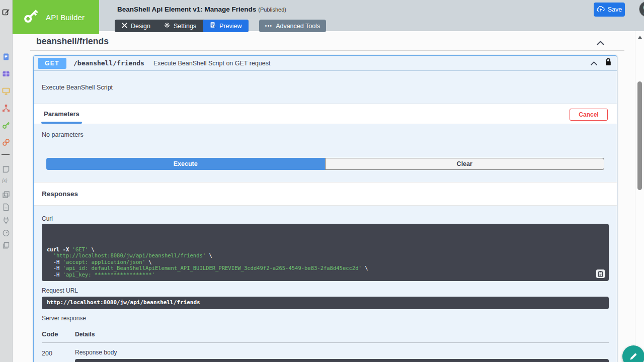 Image resolution: width=644 pixels, height=362 pixels. Describe the element at coordinates (230, 26) in the screenshot. I see `tab-preview-label: Preview` at that location.